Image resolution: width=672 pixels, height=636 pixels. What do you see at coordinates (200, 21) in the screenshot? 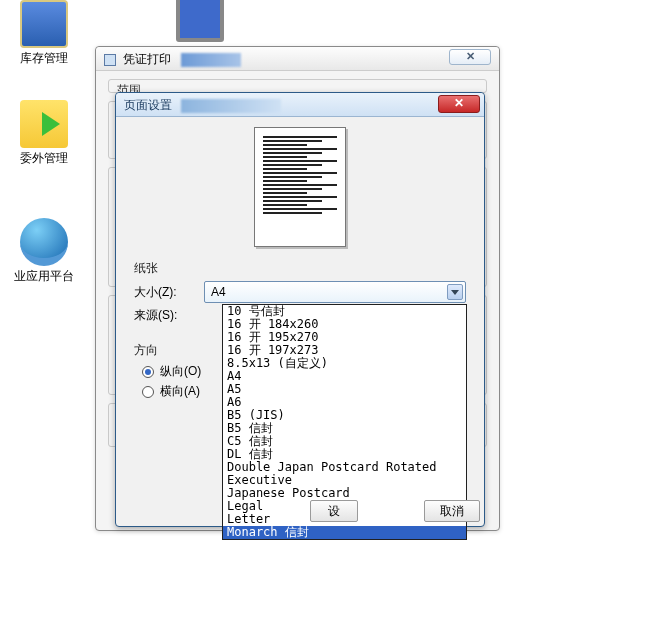
I see `desktop-icon-monitor` at bounding box center [200, 21].